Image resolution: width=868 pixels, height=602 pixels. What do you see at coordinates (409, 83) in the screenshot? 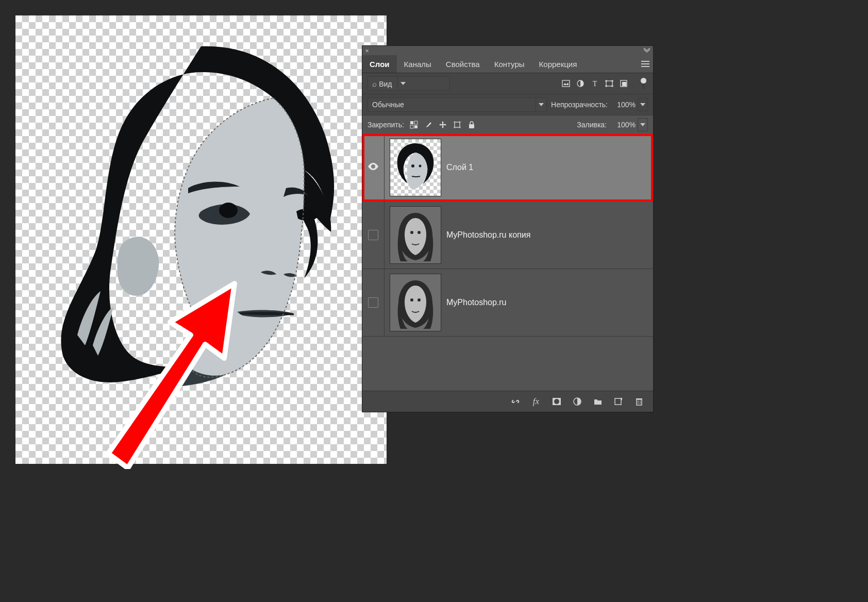
I see `filter-kind-dropdown: Вид` at bounding box center [409, 83].